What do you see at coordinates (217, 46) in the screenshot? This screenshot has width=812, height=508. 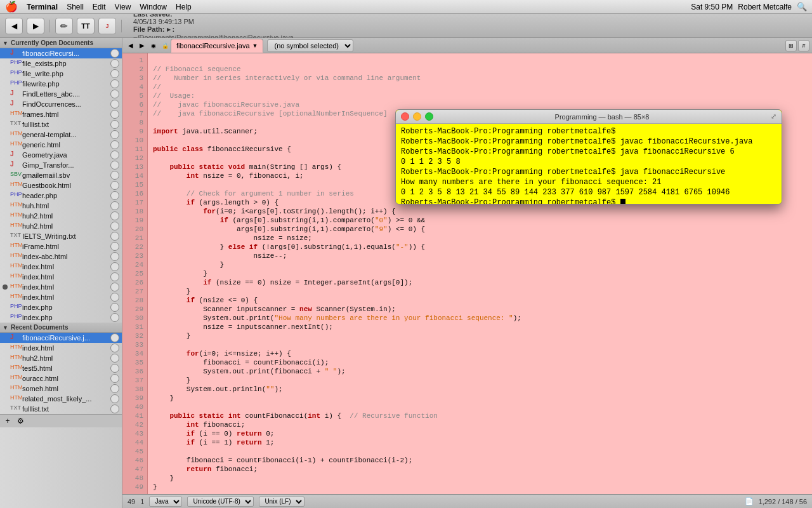 I see `tab-fibonacci: fibonacciRecursive.java ▼` at bounding box center [217, 46].